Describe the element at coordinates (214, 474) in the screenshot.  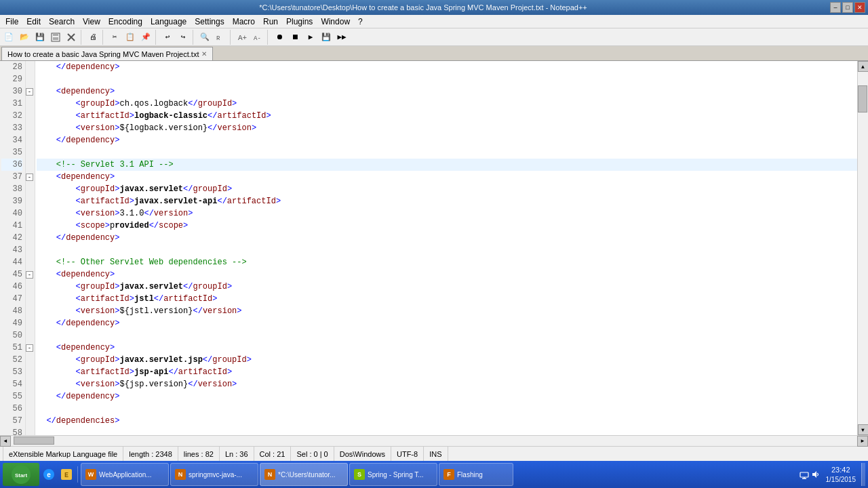
I see `taskbar-notepad-java-button: N springmvc-java-...` at that location.